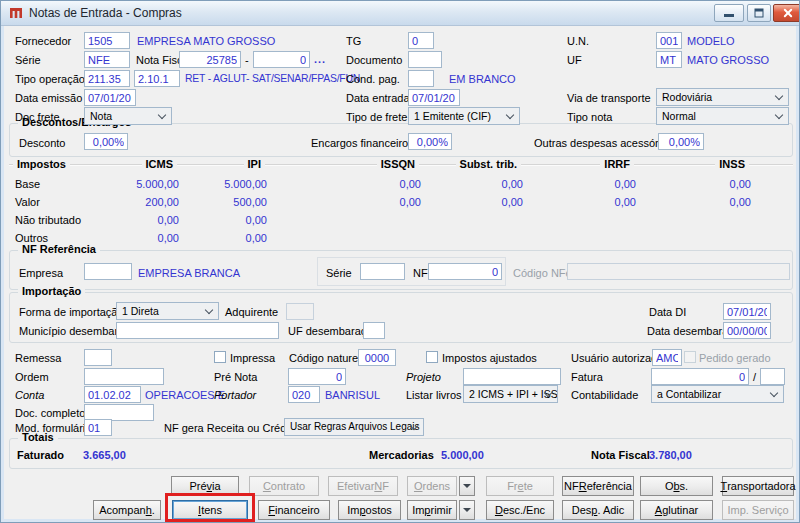 The image size is (800, 523). What do you see at coordinates (735, 358) in the screenshot?
I see `pedido-gerado-label: Pedido gerado` at bounding box center [735, 358].